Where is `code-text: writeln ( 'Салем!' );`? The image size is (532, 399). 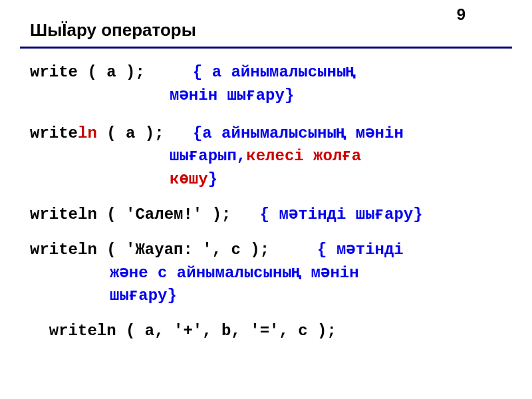 code-text: writeln ( 'Салем!' ); is located at coordinates (130, 214).